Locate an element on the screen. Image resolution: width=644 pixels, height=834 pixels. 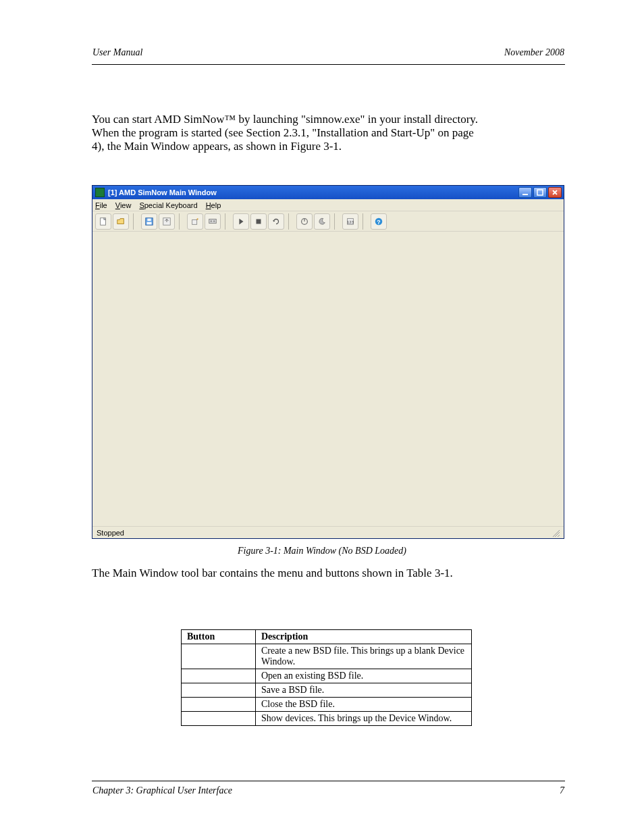
maximize-button is located at coordinates (540, 192).